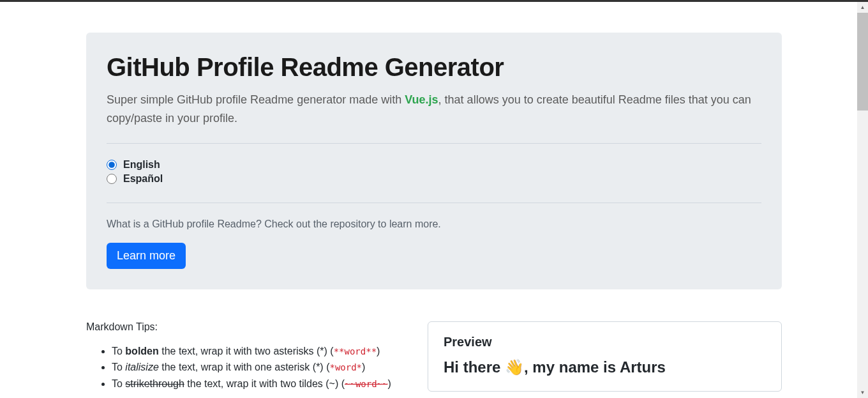 This screenshot has height=398, width=868. I want to click on tip-text: the text, wrap it with two tildes (~) (, so click(264, 383).